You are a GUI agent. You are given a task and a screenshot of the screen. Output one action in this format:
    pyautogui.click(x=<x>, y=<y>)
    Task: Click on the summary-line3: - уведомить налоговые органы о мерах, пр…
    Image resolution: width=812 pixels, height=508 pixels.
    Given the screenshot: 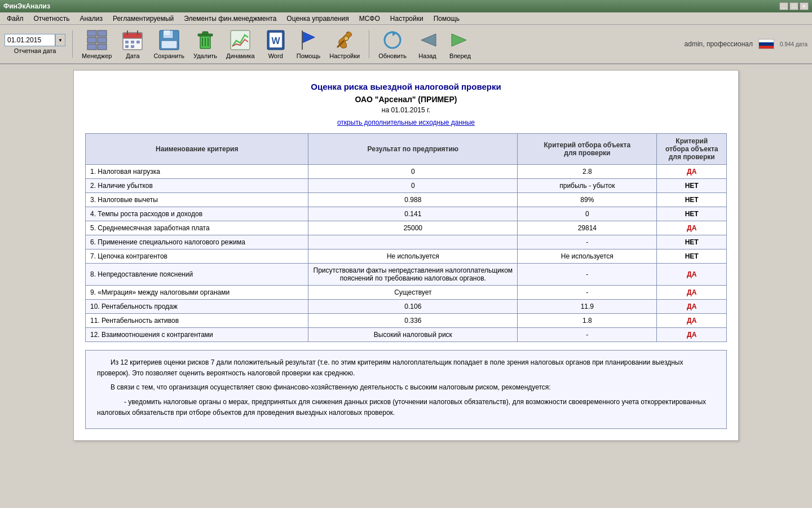 What is the action you would take?
    pyautogui.click(x=406, y=408)
    